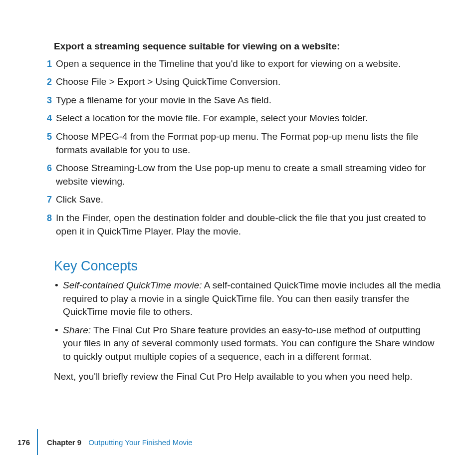 Image resolution: width=476 pixels, height=476 pixels. I want to click on concept-term: Share:, so click(77, 330).